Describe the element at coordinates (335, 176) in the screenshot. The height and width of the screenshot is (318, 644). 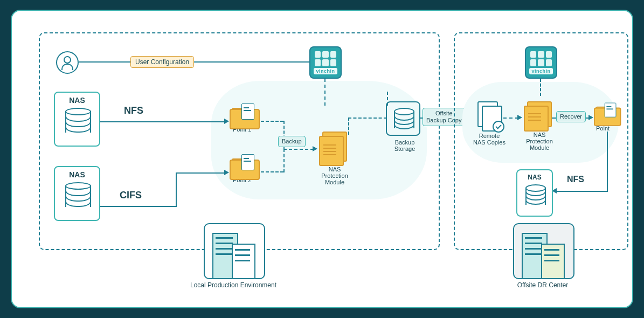
I see `protmod-local-label: NAS Protection Module` at that location.